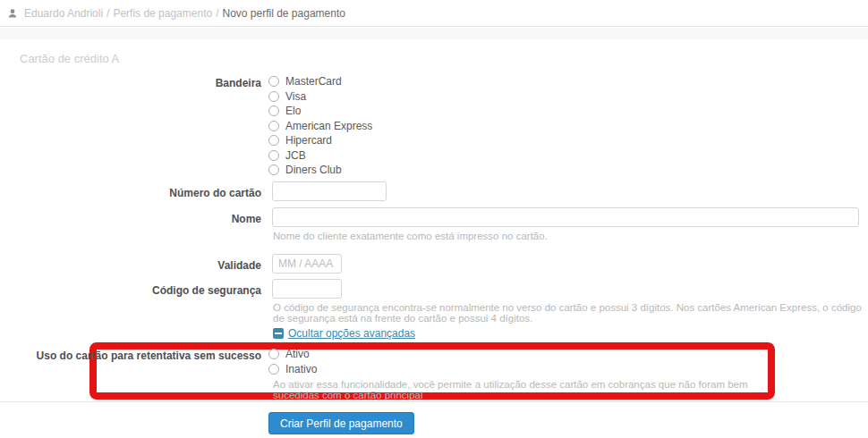  What do you see at coordinates (131, 219) in the screenshot?
I see `name-label: Nome` at bounding box center [131, 219].